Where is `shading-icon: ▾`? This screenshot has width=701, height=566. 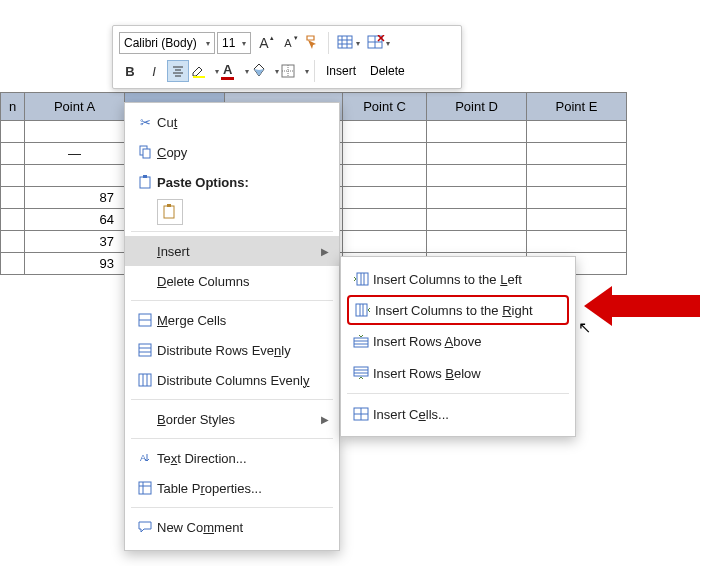
shading-icon: ▾ is located at coordinates (265, 71).